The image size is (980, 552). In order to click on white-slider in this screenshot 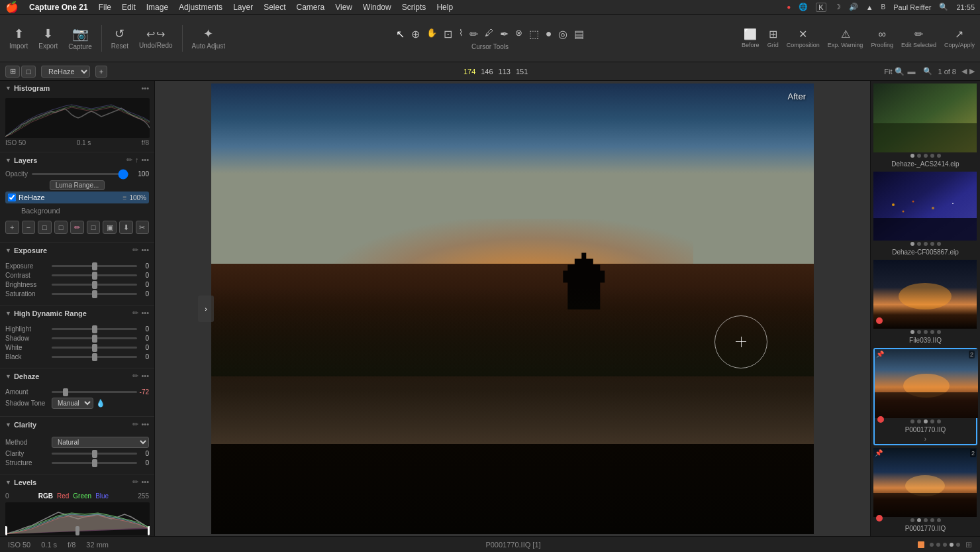, I will do `click(94, 347)`.